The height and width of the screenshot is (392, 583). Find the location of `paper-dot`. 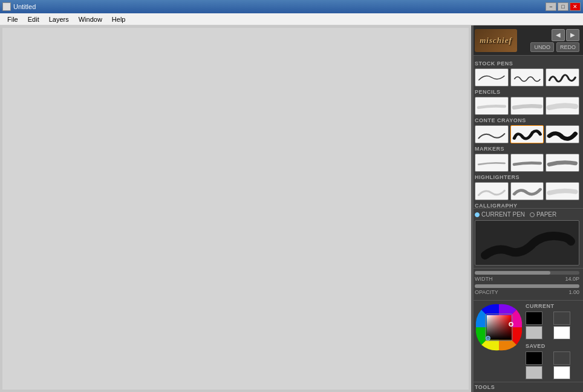

paper-dot is located at coordinates (532, 215).